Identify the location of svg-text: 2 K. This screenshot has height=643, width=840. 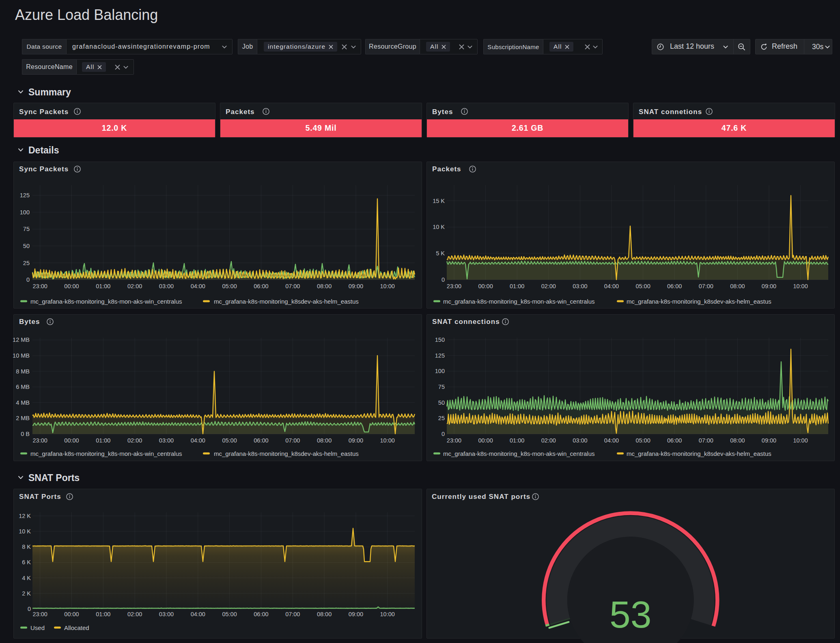
(26, 593).